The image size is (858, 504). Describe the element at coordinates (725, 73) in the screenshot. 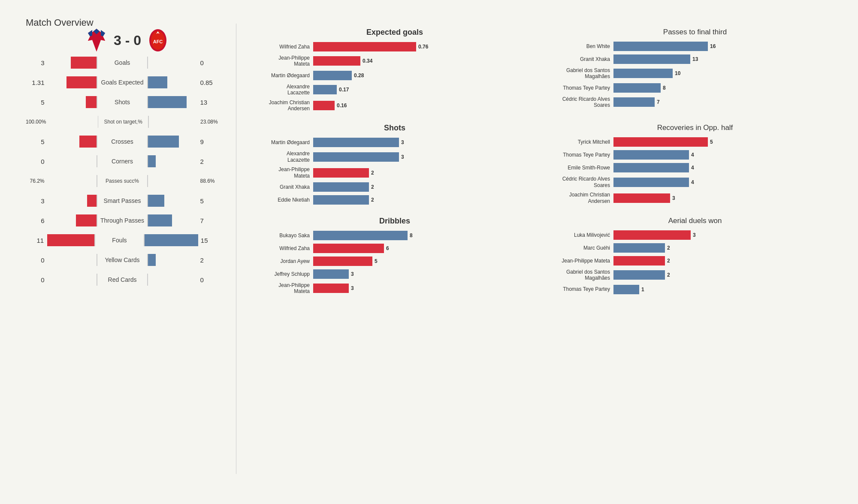

I see `bar-container: 10` at that location.